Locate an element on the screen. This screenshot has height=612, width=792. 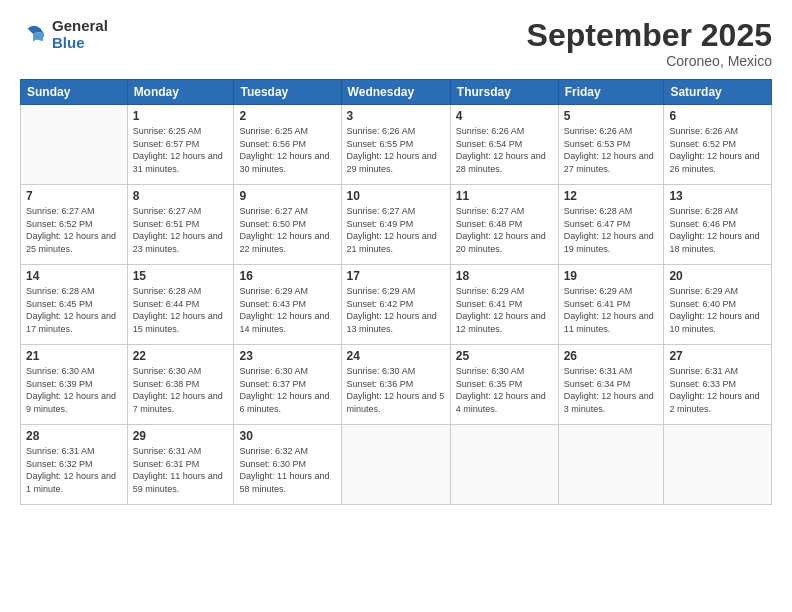
day-detail: Sunrise: 6:26 AMSunset: 6:55 PMDaylight:… is located at coordinates (392, 150).